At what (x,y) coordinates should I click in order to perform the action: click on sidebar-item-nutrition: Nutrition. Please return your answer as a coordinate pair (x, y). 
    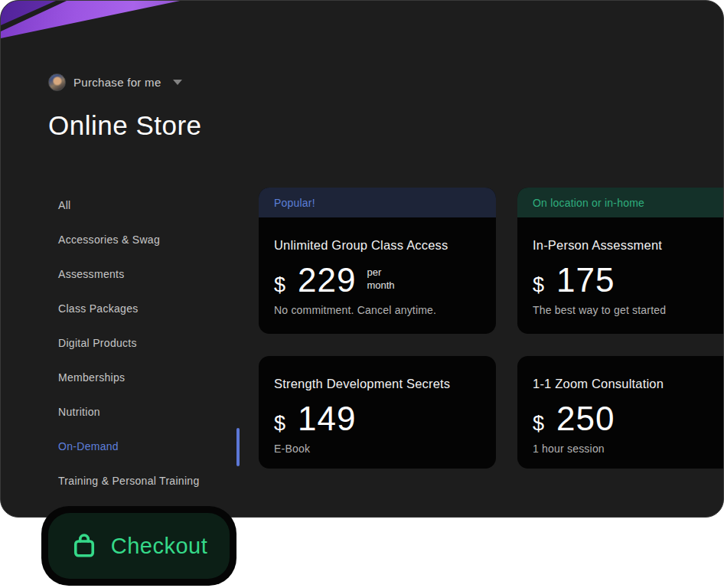
    Looking at the image, I should click on (146, 412).